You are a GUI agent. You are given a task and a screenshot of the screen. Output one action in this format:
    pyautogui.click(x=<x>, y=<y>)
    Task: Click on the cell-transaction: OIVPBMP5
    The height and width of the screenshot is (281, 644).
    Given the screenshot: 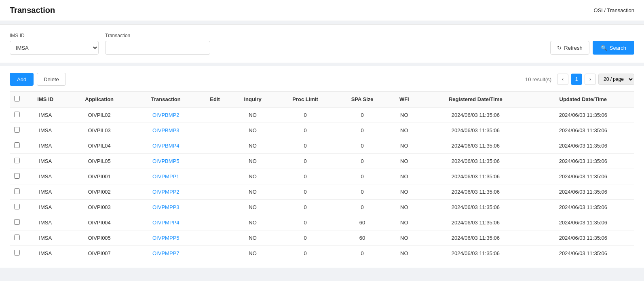 What is the action you would take?
    pyautogui.click(x=166, y=161)
    